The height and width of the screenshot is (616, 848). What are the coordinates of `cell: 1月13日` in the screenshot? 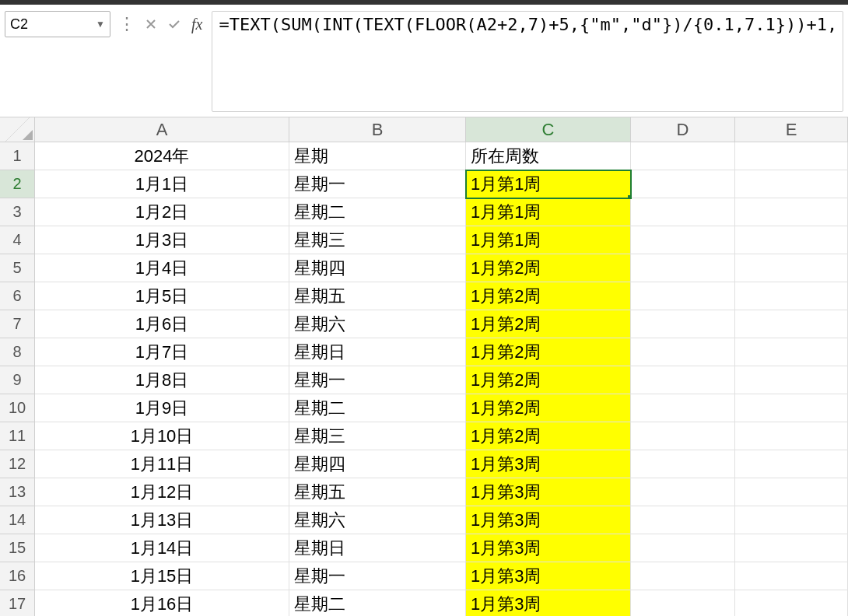 It's located at (162, 520).